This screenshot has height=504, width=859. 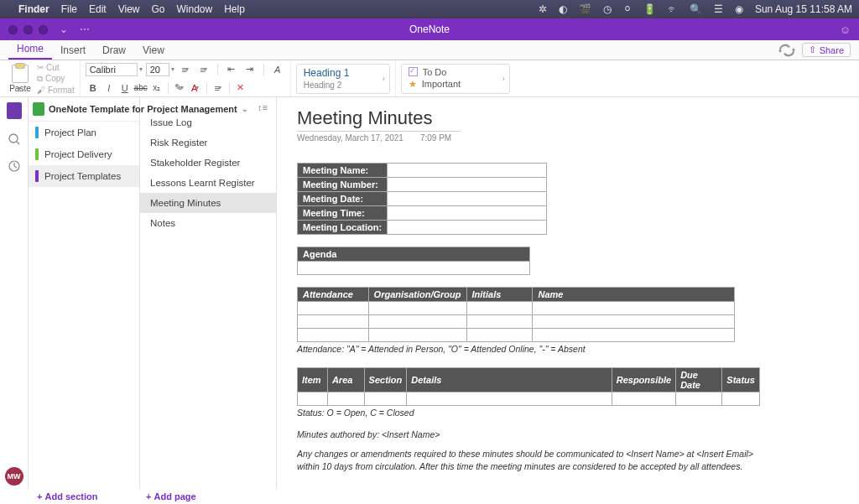 What do you see at coordinates (586, 9) in the screenshot?
I see `status-icon-3: 🎬` at bounding box center [586, 9].